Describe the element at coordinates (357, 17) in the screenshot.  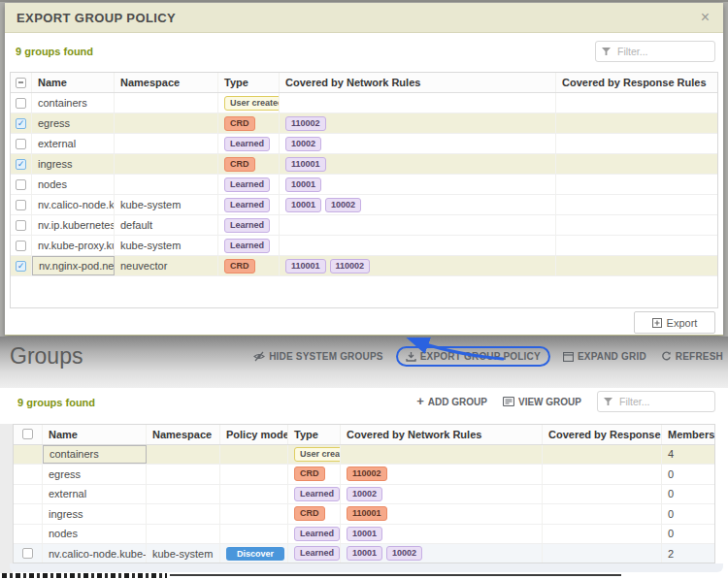
I see `modal-title: EXPORT GROUP POLICY` at that location.